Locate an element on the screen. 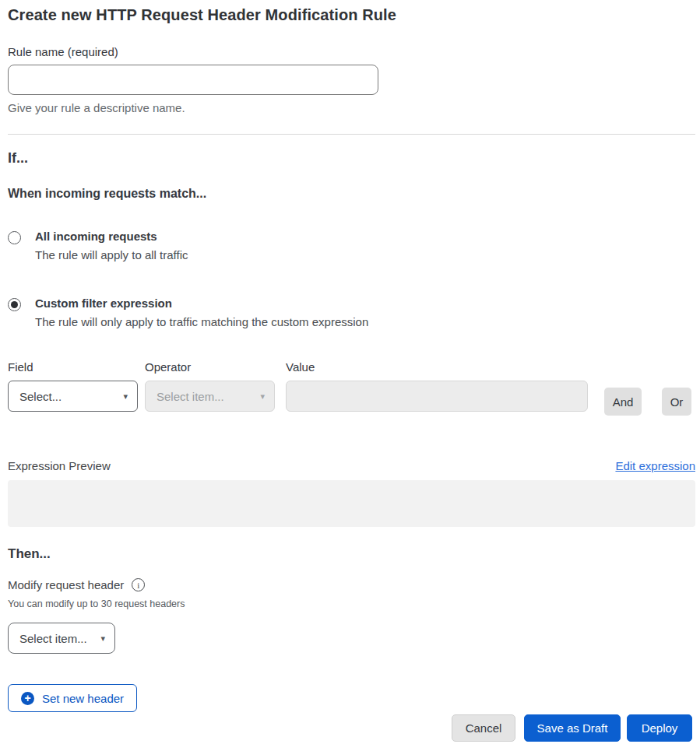  match-subheading: When incoming requests match... is located at coordinates (352, 194).